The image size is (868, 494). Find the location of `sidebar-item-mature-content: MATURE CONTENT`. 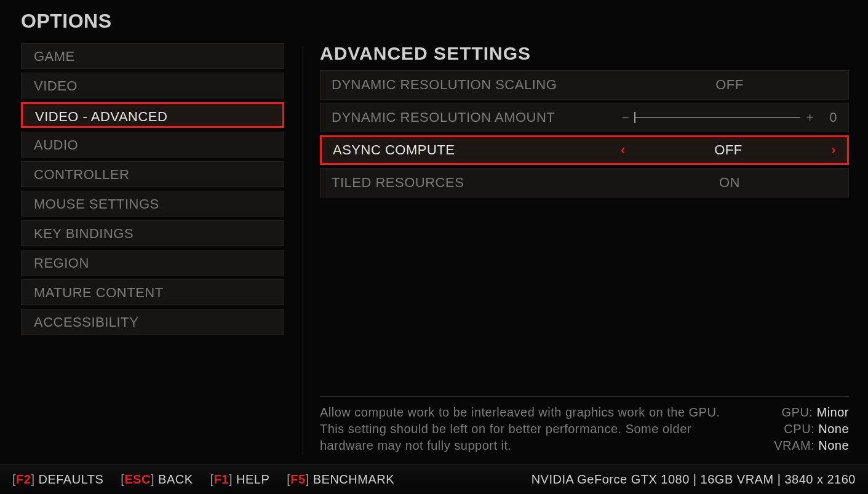

sidebar-item-mature-content: MATURE CONTENT is located at coordinates (153, 292).